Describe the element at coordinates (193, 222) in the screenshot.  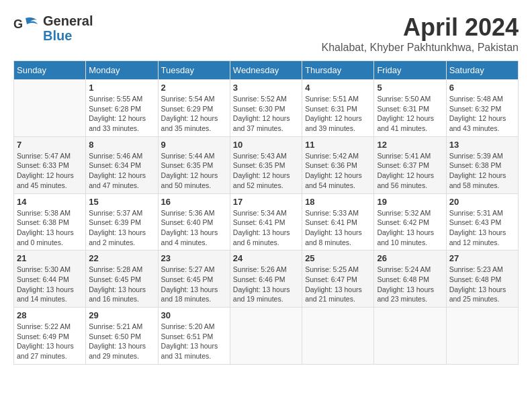
I see `calendar-cell: 16Sunrise: 5:36 AM Sunset: 6:40 PM Dayli…` at that location.